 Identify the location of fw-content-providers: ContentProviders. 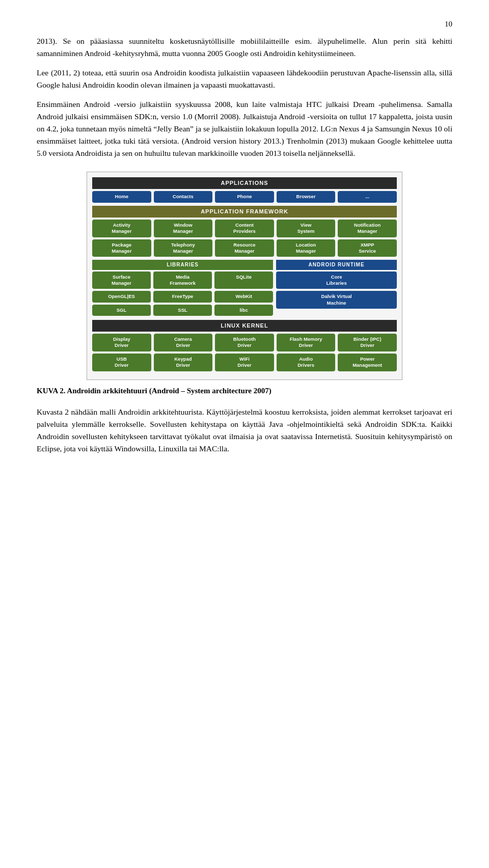
(244, 228).